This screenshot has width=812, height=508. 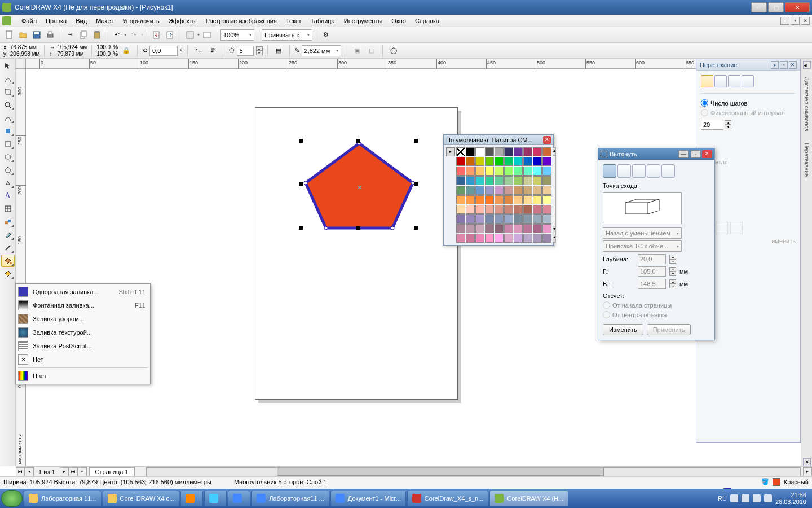 What do you see at coordinates (8, 92) in the screenshot?
I see `crop-tool` at bounding box center [8, 92].